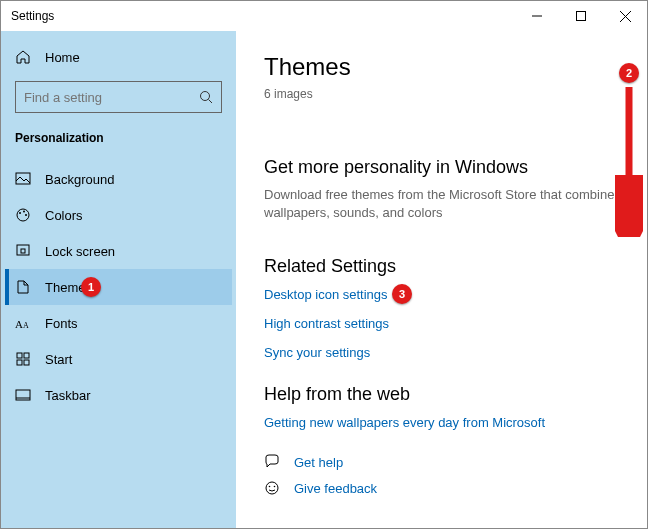 Image resolution: width=648 pixels, height=529 pixels. I want to click on lock-screen-icon, so click(23, 251).